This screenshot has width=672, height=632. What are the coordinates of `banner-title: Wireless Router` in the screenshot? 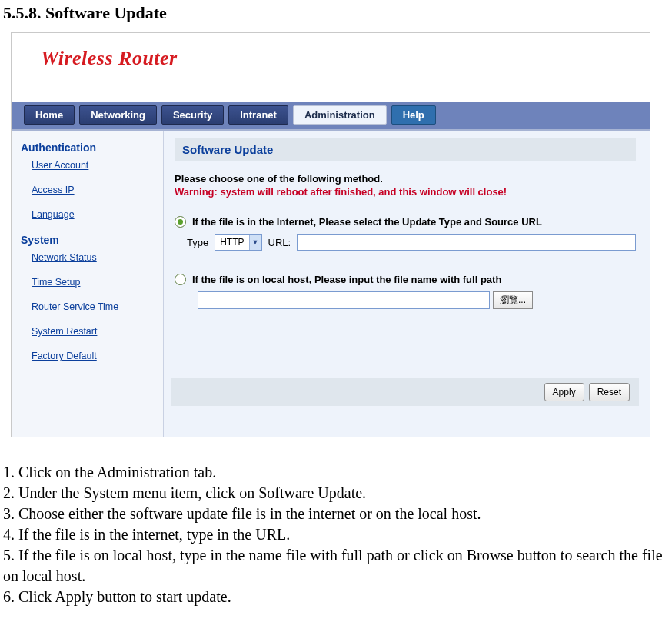 It's located at (109, 58).